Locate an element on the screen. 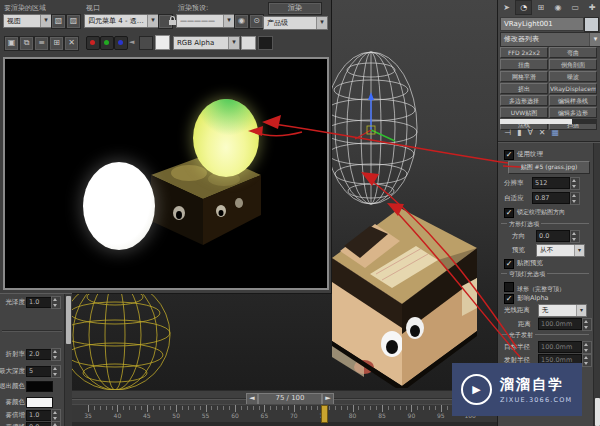 The image size is (600, 426). green-channel-button is located at coordinates (107, 43).